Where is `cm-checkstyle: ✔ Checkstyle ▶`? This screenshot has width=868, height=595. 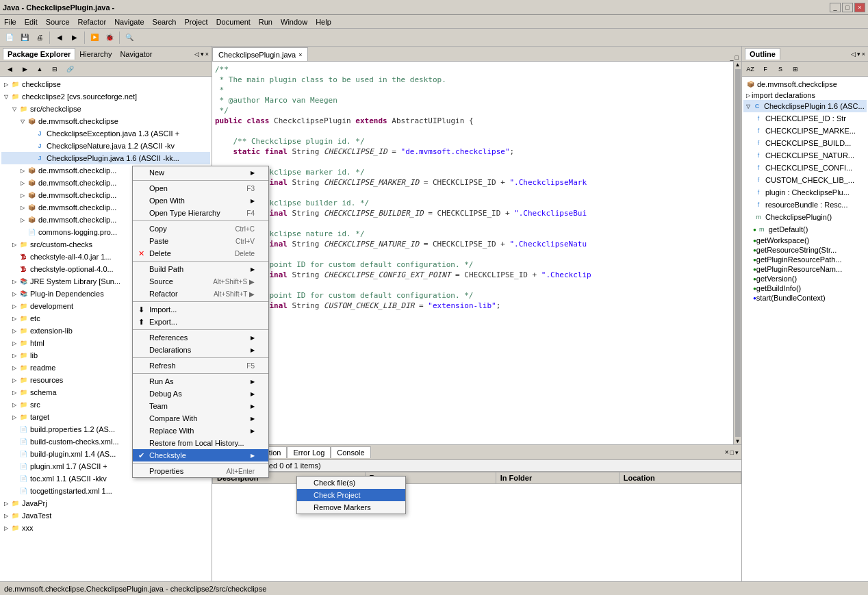 cm-checkstyle: ✔ Checkstyle ▶ is located at coordinates (201, 455).